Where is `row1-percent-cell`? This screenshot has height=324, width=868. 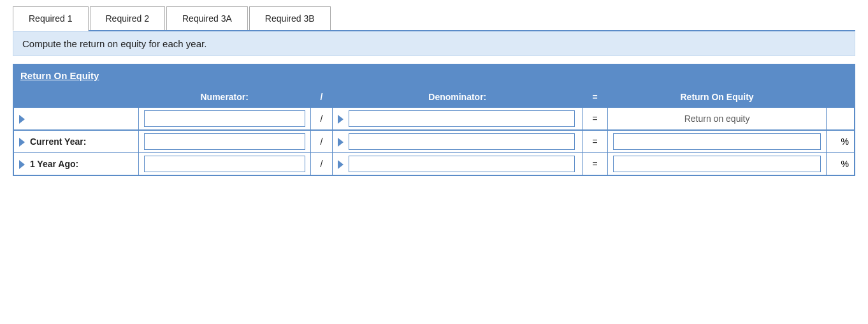 row1-percent-cell is located at coordinates (841, 119).